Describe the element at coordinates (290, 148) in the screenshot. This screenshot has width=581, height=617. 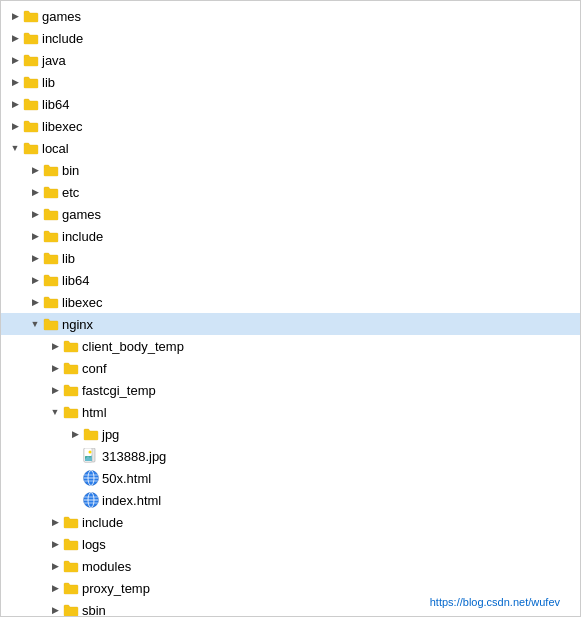
I see `list-item: ▼ local` at that location.